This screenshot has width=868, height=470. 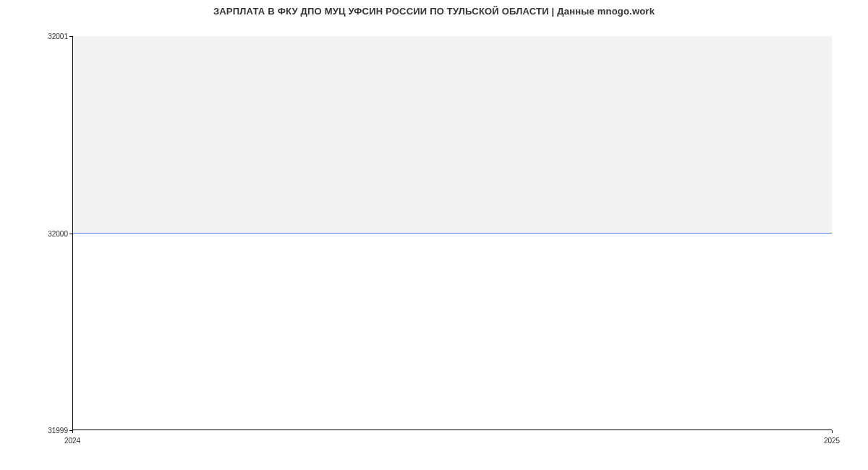 What do you see at coordinates (58, 36) in the screenshot?
I see `y-tick-label: 32001` at bounding box center [58, 36].